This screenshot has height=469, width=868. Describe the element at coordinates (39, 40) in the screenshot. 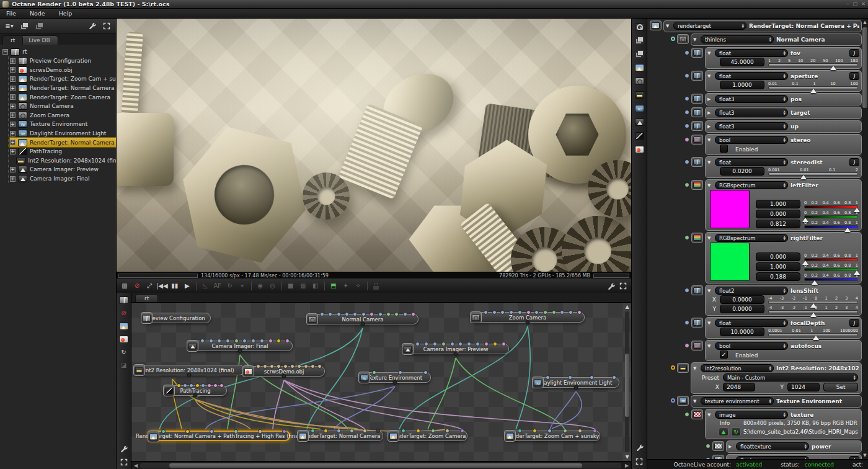

I see `tab-live-db: Live DB` at that location.